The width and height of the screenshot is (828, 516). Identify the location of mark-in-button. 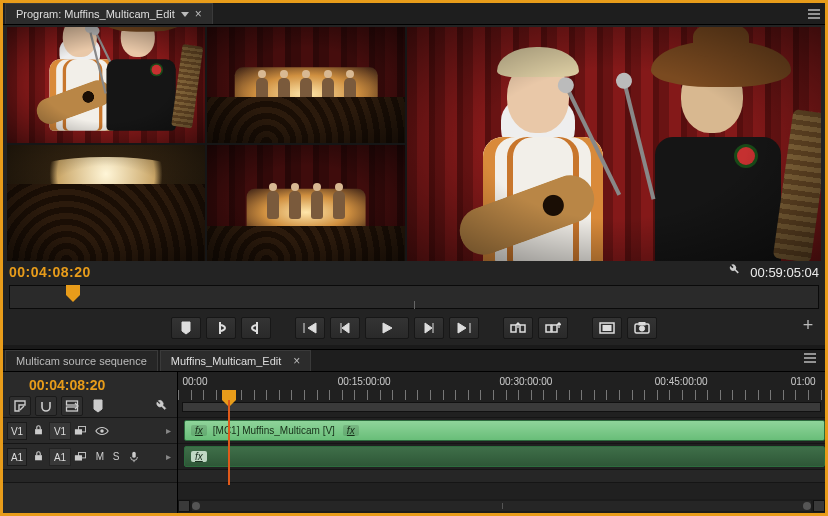
(221, 328).